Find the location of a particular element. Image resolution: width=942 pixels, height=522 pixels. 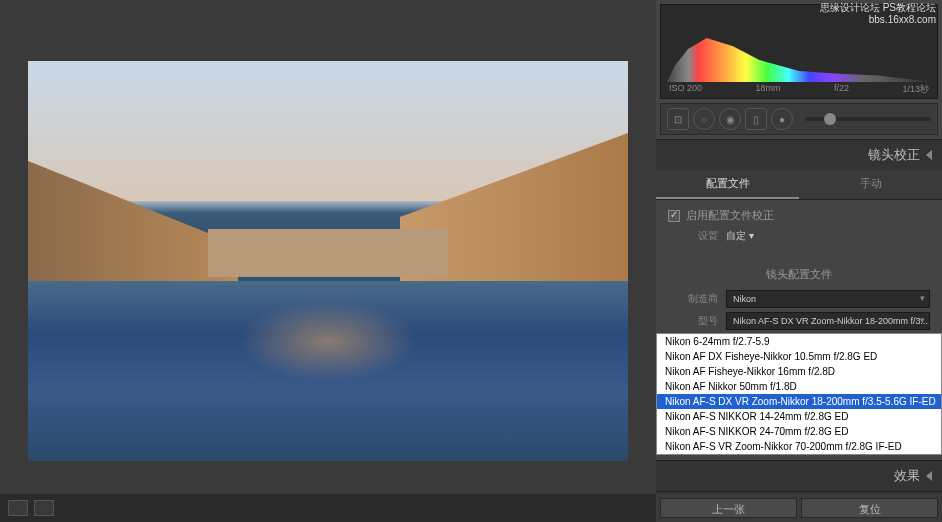

reset-button: 复位 is located at coordinates (870, 508).